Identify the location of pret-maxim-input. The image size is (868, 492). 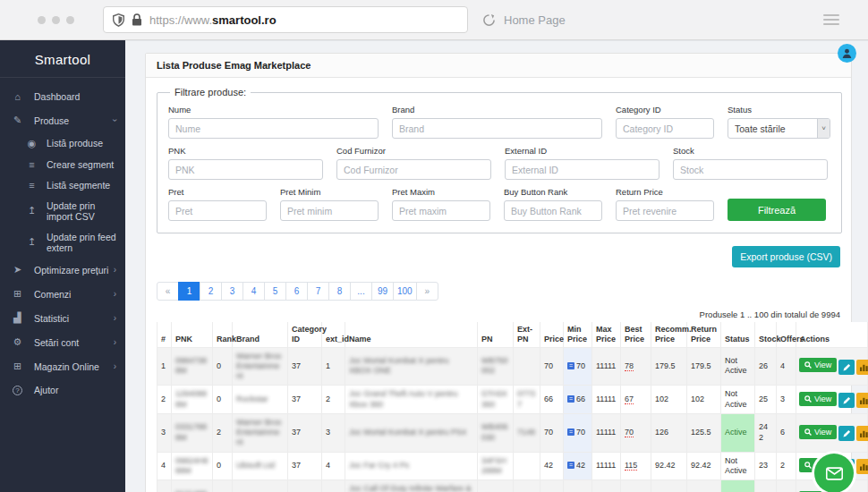
(441, 211).